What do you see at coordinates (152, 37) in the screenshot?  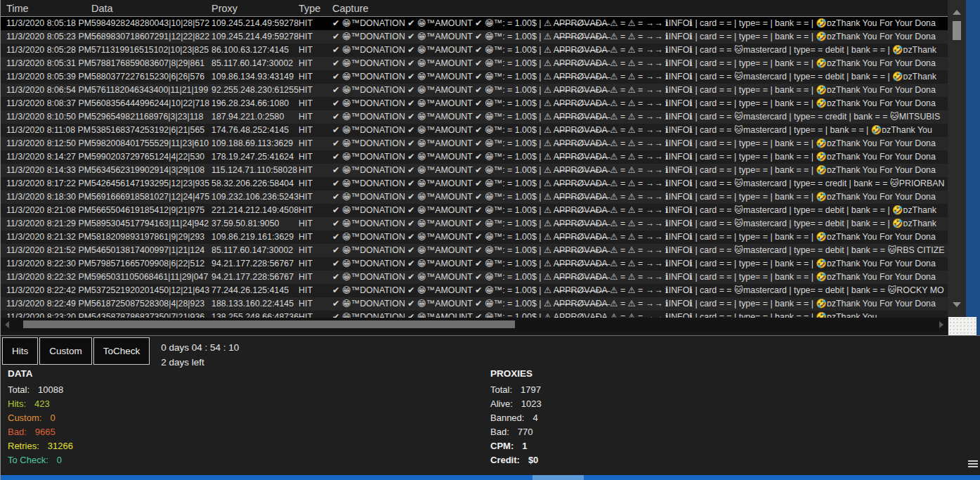 I see `cell-data: 5689830718607291|12|22|822` at bounding box center [152, 37].